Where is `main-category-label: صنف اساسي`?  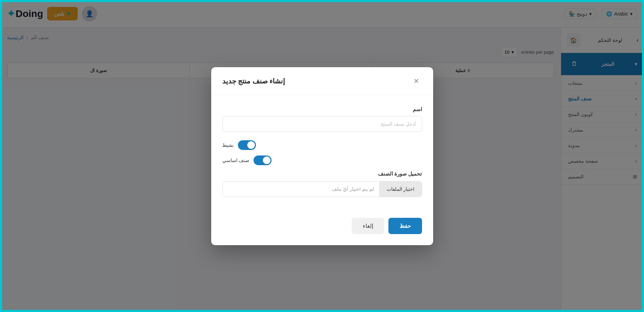 main-category-label: صنف اساسي is located at coordinates (236, 160).